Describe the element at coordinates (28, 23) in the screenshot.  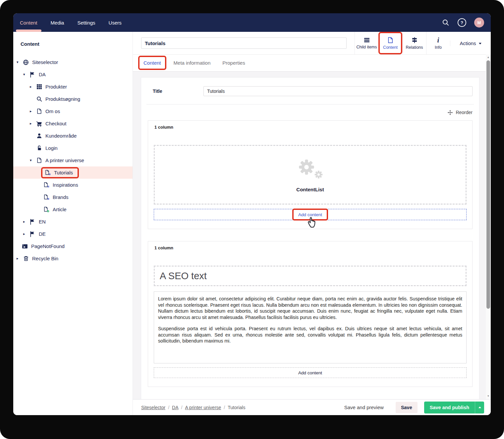
I see `topnav-item-content: Content` at that location.